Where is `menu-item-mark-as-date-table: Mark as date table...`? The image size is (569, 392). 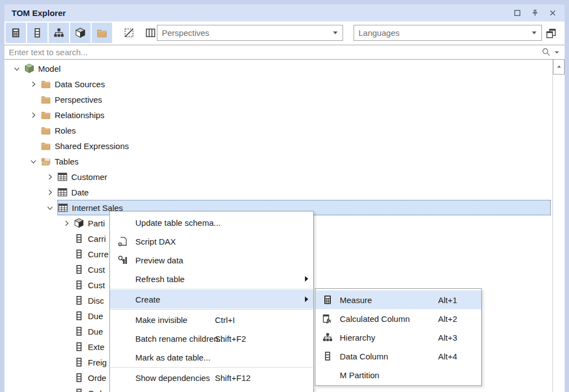 menu-item-mark-as-date-table: Mark as date table... is located at coordinates (212, 357).